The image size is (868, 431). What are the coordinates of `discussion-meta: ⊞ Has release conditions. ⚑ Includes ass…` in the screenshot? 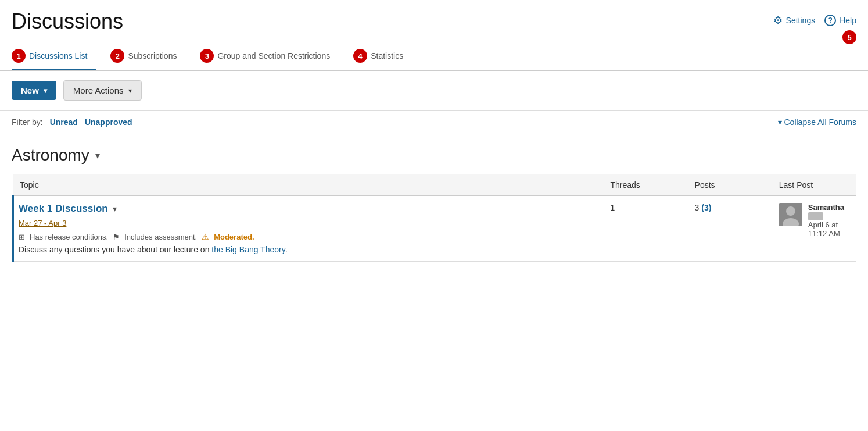 It's located at (307, 237).